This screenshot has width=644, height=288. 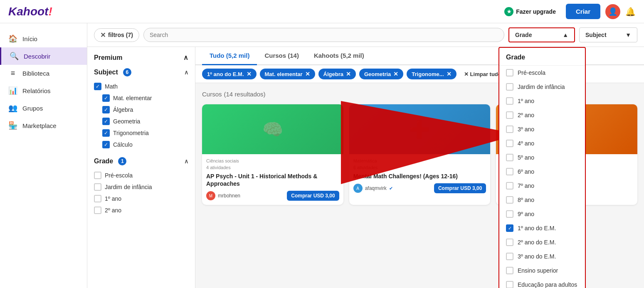 What do you see at coordinates (381, 74) in the screenshot?
I see `chip-geometria: Geometria ✕` at bounding box center [381, 74].